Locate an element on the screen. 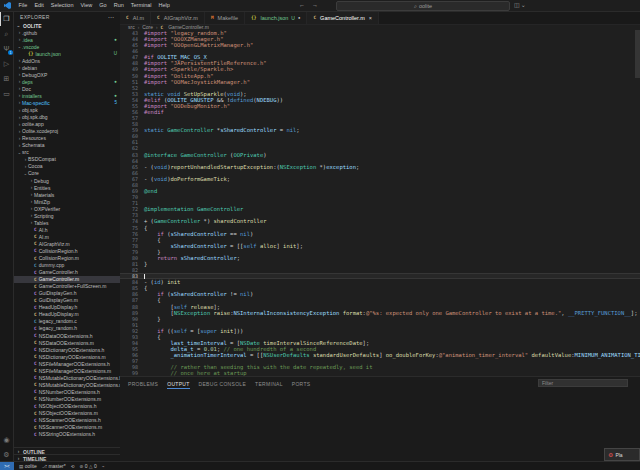 This screenshot has height=470, width=640. tree-item: CCollisionRegion.m is located at coordinates (67, 258).